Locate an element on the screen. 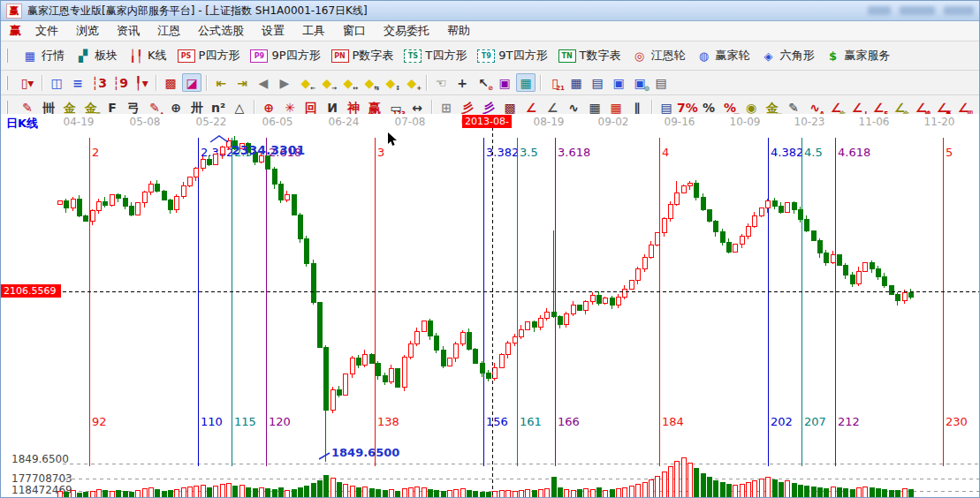 The image size is (980, 498). tool-fit-screen-button: ◆+ is located at coordinates (412, 83).